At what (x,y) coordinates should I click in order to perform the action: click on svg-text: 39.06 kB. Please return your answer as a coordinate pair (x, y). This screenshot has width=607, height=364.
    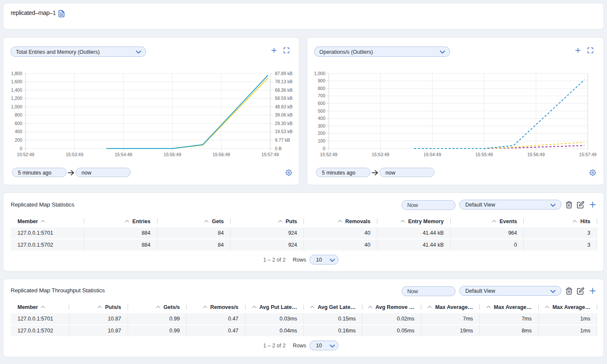
    Looking at the image, I should click on (283, 115).